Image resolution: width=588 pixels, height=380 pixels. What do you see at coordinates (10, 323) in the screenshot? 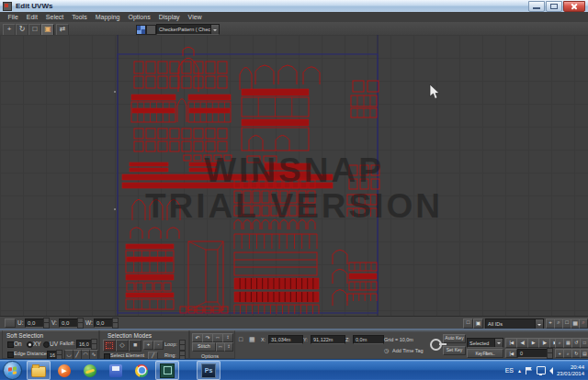
I see `absolute-offset-toggle` at bounding box center [10, 323].